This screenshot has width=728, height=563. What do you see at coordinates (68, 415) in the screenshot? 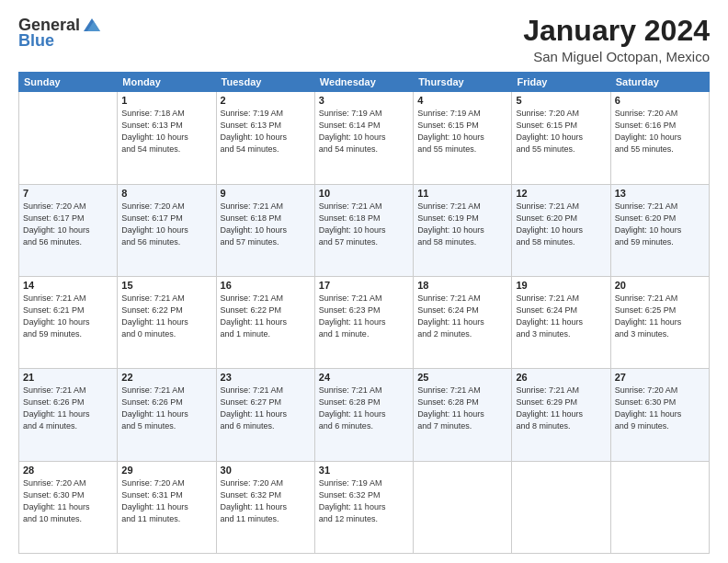
I see `table-cell: 21Sunrise: 7:21 AMSunset: 6:26 PMDayligh…` at bounding box center [68, 415].